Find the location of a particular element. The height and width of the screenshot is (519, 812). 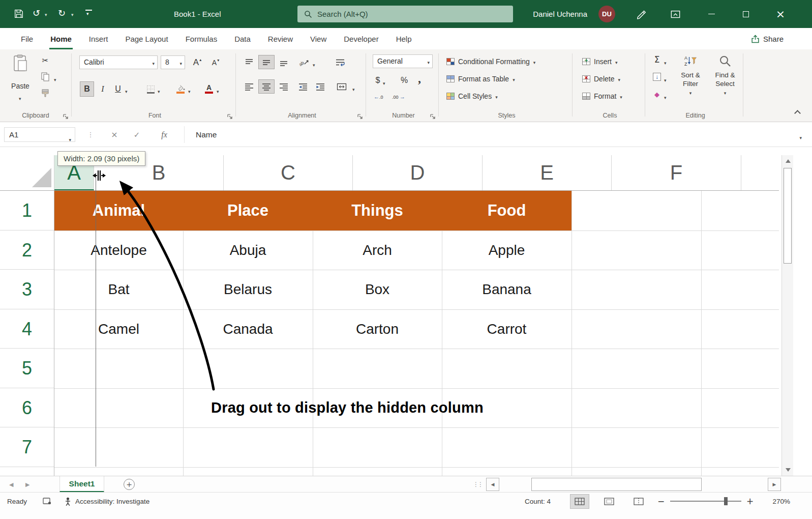

comma-style-button: , is located at coordinates (419, 78).